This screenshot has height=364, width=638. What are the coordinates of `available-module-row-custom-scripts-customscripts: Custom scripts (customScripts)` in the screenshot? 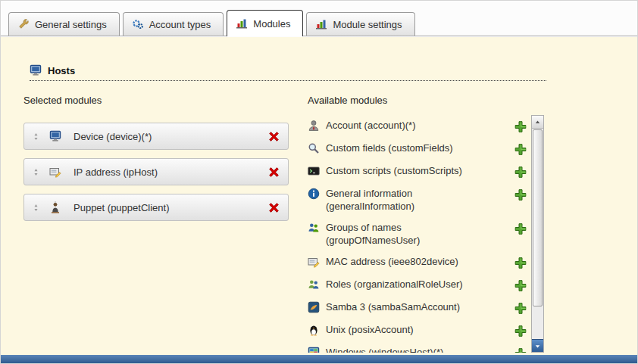 It's located at (420, 172).